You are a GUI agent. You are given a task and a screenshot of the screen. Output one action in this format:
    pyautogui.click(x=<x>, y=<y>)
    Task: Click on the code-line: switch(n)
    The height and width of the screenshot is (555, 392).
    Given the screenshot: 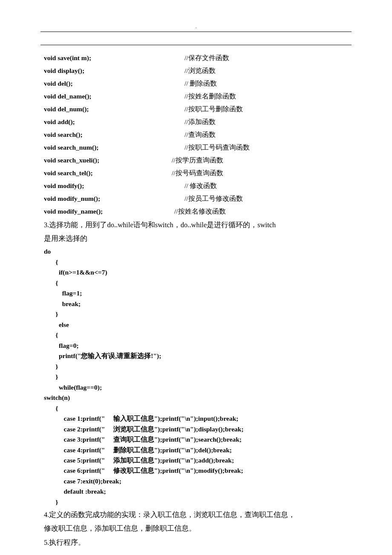 What is the action you would take?
    pyautogui.click(x=196, y=398)
    